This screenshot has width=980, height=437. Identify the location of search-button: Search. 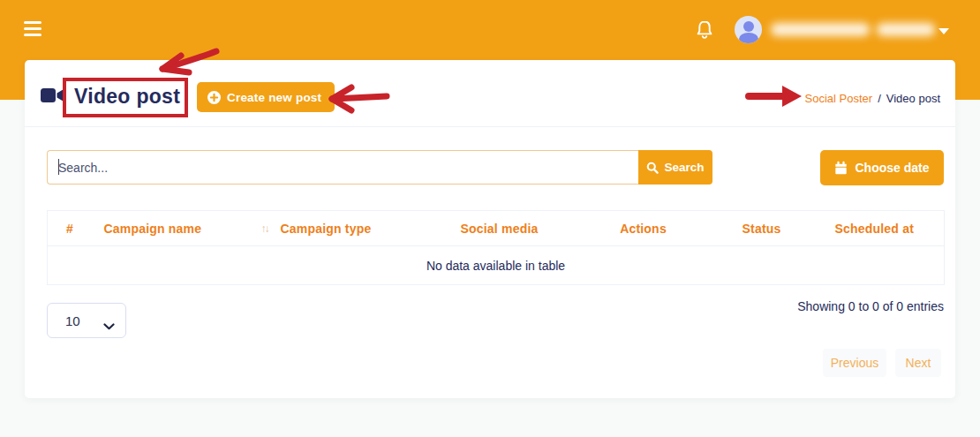
(675, 168).